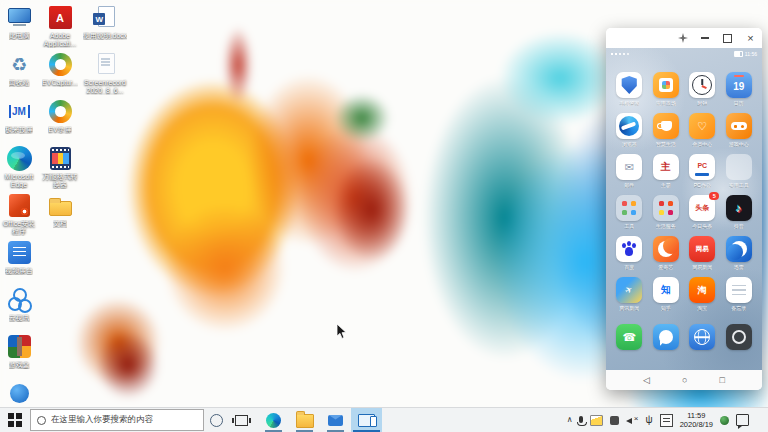 The width and height of the screenshot is (768, 432). Describe the element at coordinates (666, 420) in the screenshot. I see `ime-icon` at that location.